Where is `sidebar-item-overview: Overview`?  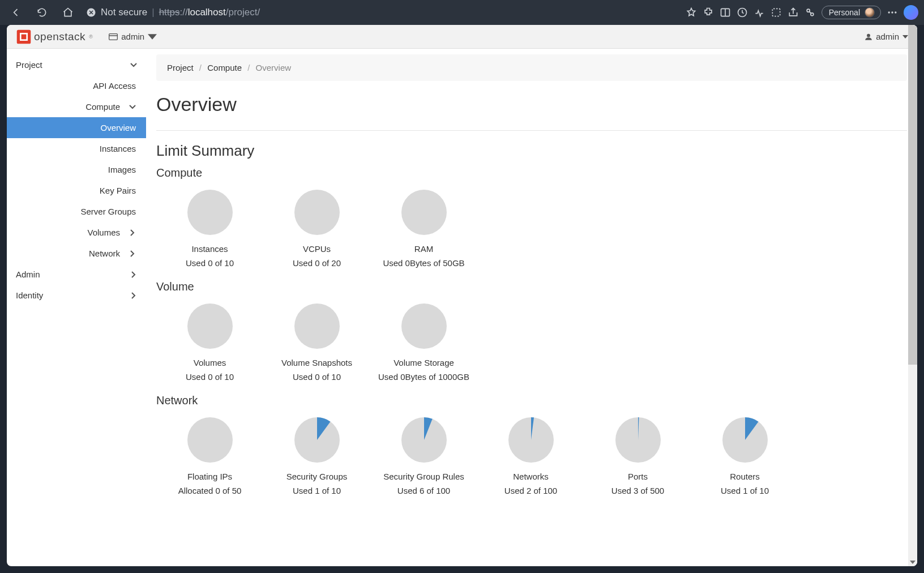 sidebar-item-overview: Overview is located at coordinates (76, 128).